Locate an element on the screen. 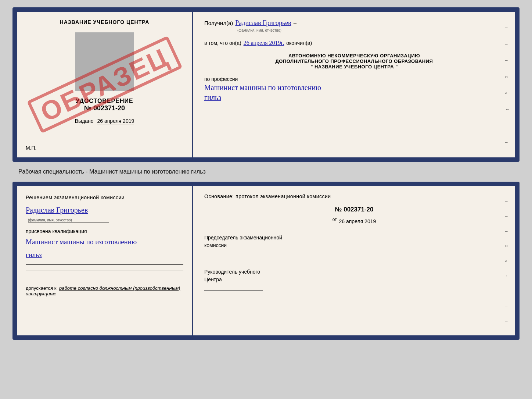  poluchil-name: Радислав Григорьев is located at coordinates (263, 23).